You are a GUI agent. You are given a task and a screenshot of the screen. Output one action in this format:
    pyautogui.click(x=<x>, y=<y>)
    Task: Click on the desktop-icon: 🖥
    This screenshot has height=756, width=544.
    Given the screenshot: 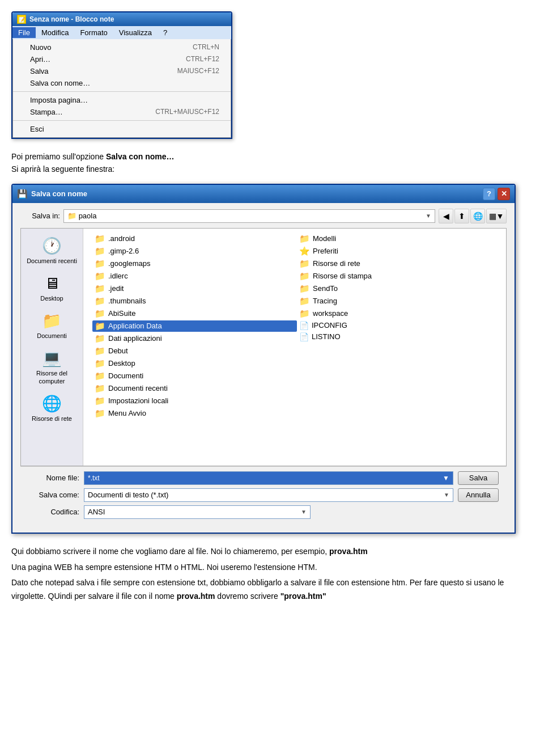 What is the action you would take?
    pyautogui.click(x=52, y=284)
    